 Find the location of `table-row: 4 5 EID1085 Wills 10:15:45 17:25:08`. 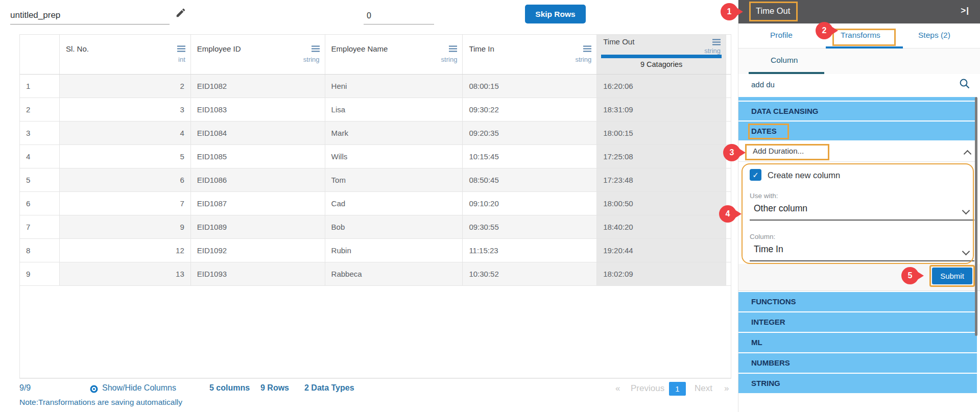

table-row: 4 5 EID1085 Wills 10:15:45 17:25:08 is located at coordinates (375, 157).